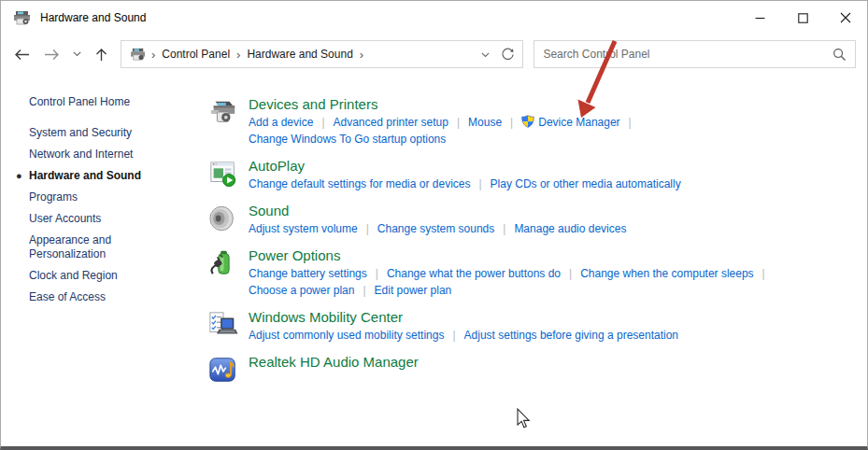  I want to click on breadcrumb-hardware-and-sound: Hardware and Sound, so click(299, 54).